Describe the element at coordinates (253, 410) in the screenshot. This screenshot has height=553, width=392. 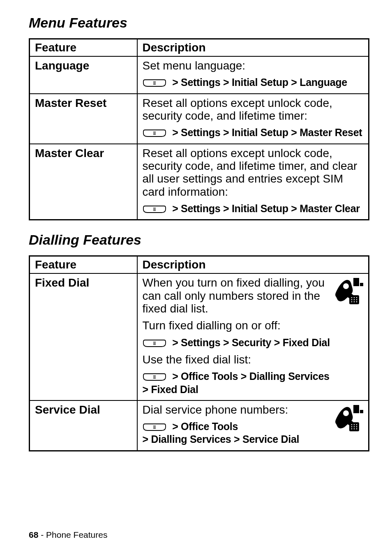
I see `desc-text: Dial service phone numbers:` at that location.